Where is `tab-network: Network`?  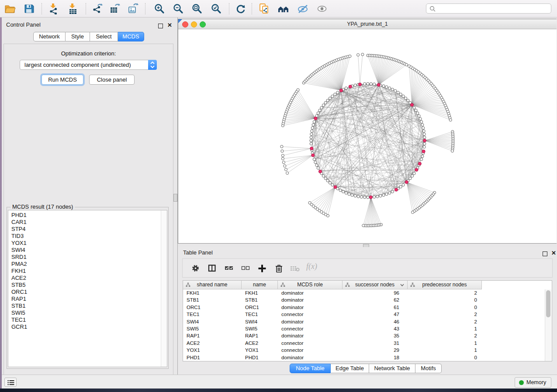 tab-network: Network is located at coordinates (49, 37).